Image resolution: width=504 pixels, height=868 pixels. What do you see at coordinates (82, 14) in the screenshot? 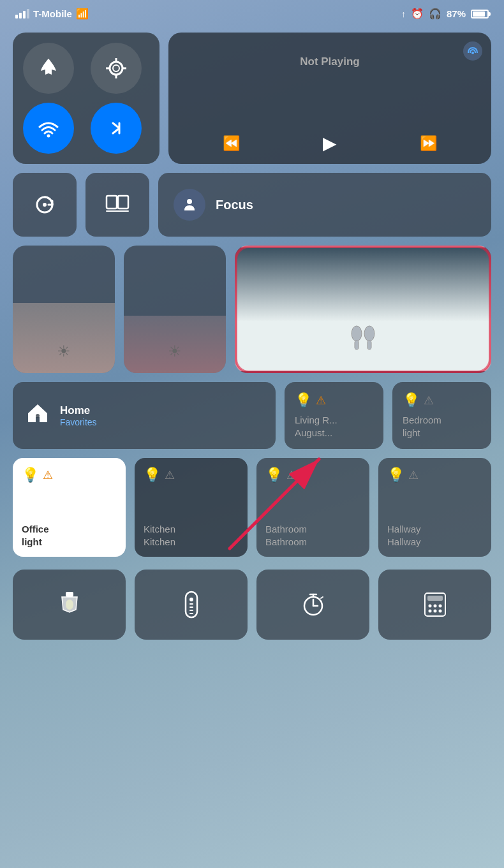
I see `wifi-status-icon: 📶` at bounding box center [82, 14].